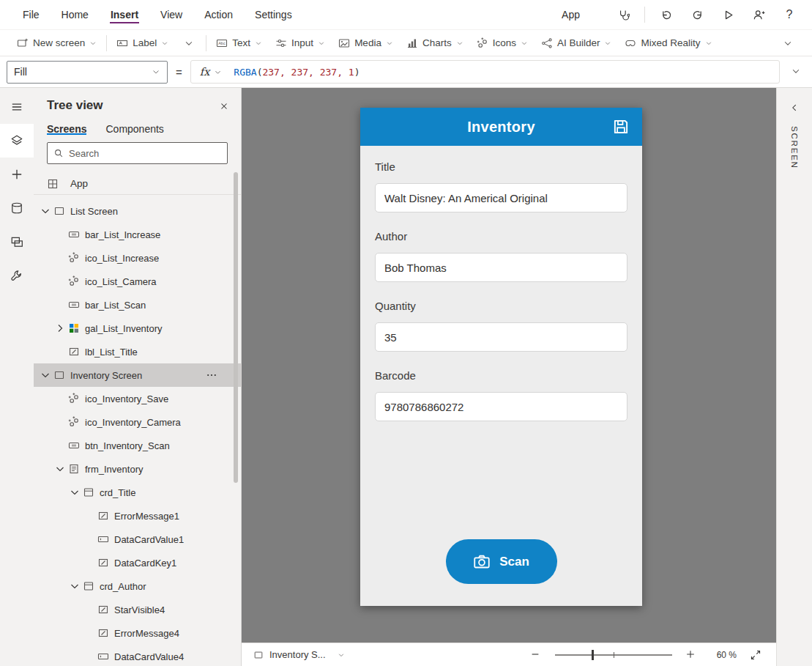 This screenshot has width=812, height=666. What do you see at coordinates (723, 655) in the screenshot?
I see `zoom-percentage: 60 %` at bounding box center [723, 655].